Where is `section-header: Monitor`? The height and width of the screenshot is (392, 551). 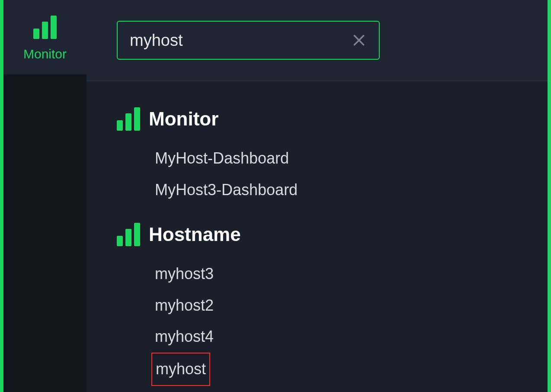
section-header: Monitor is located at coordinates (332, 119).